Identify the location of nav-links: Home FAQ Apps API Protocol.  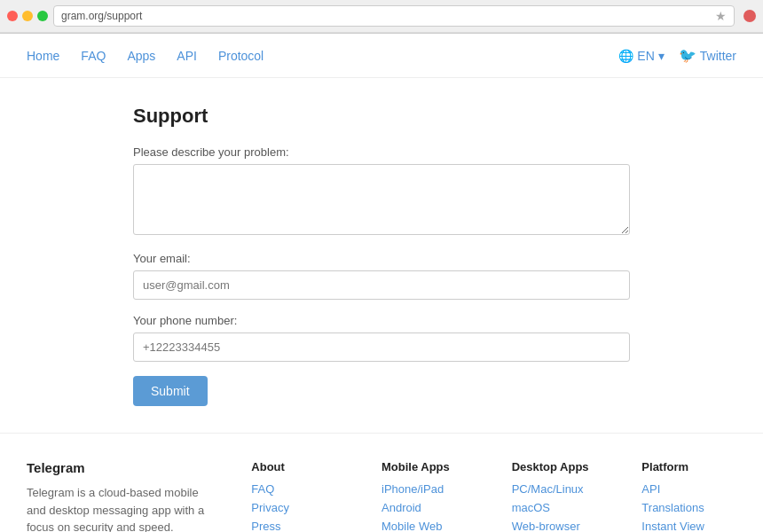
(146, 56).